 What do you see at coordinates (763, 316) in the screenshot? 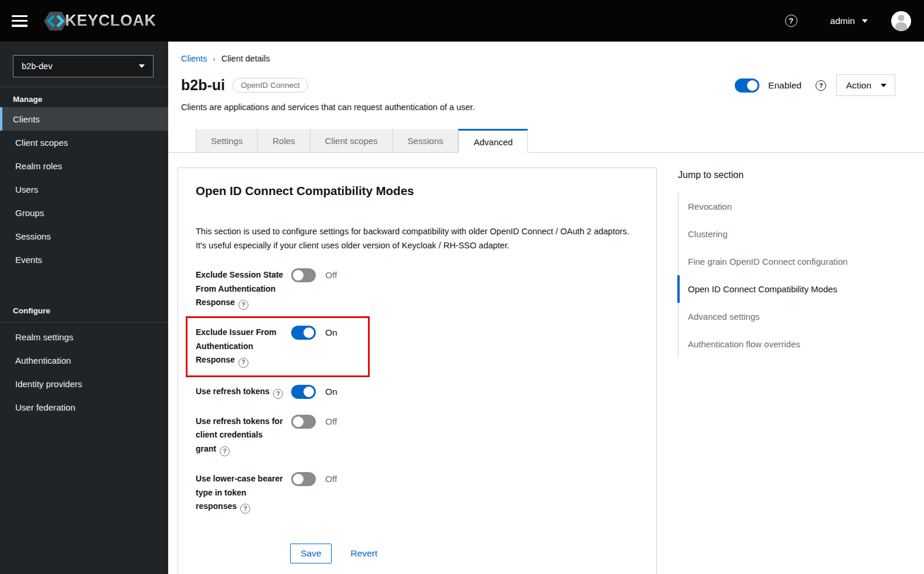
I see `jump-link-advanced-settings: Advanced settings` at bounding box center [763, 316].